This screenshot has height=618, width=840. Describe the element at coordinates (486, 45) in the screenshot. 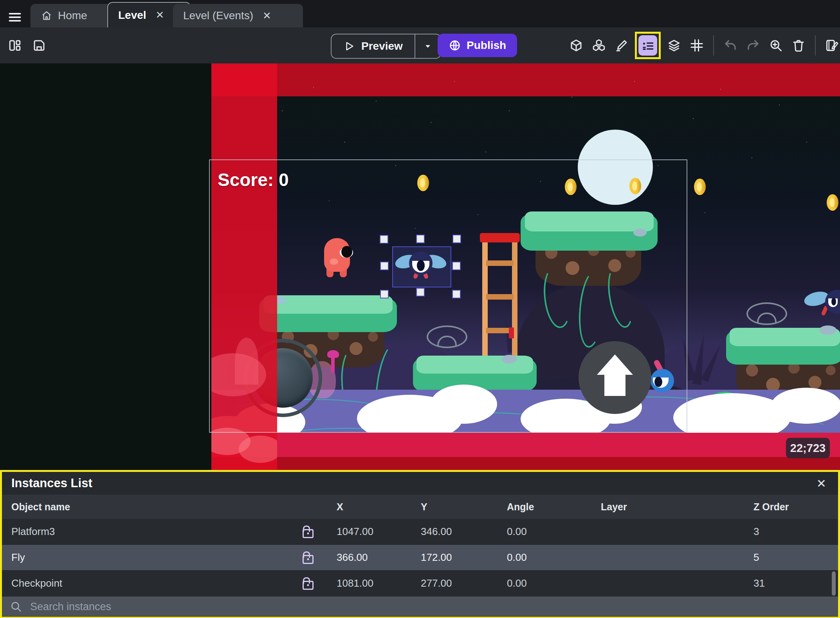

I see `publish-label: Publish` at that location.